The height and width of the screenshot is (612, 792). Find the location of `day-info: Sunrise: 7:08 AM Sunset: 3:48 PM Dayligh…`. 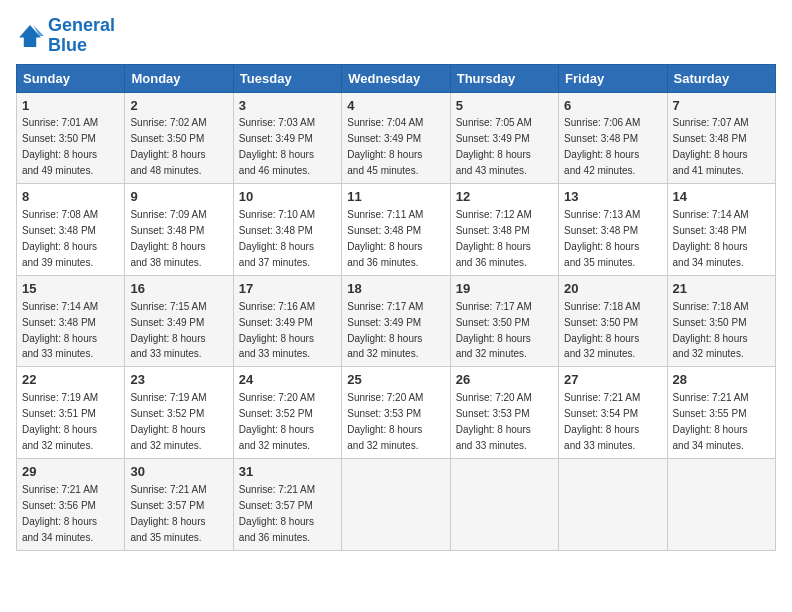

day-info: Sunrise: 7:08 AM Sunset: 3:48 PM Dayligh… is located at coordinates (60, 238).